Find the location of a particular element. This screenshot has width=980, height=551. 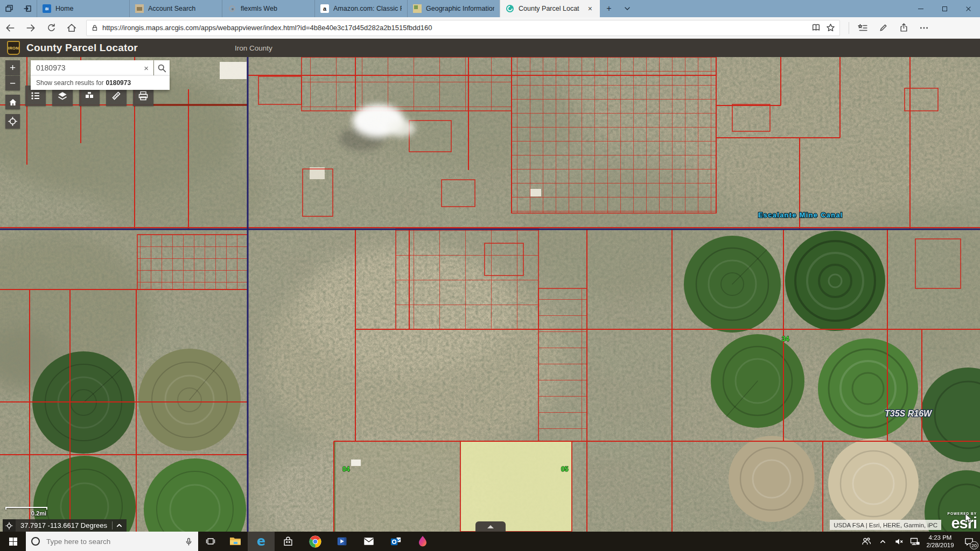

search-icon is located at coordinates (162, 68).